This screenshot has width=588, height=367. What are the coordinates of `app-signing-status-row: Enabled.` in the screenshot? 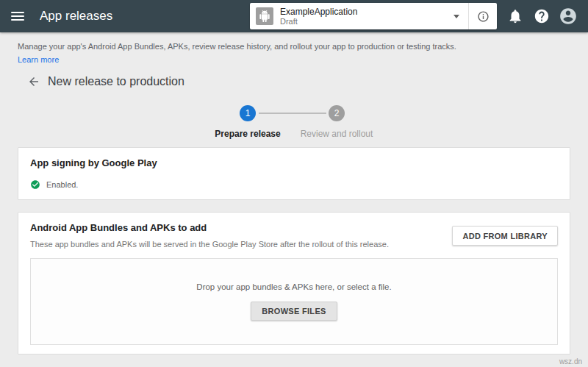 It's located at (294, 185).